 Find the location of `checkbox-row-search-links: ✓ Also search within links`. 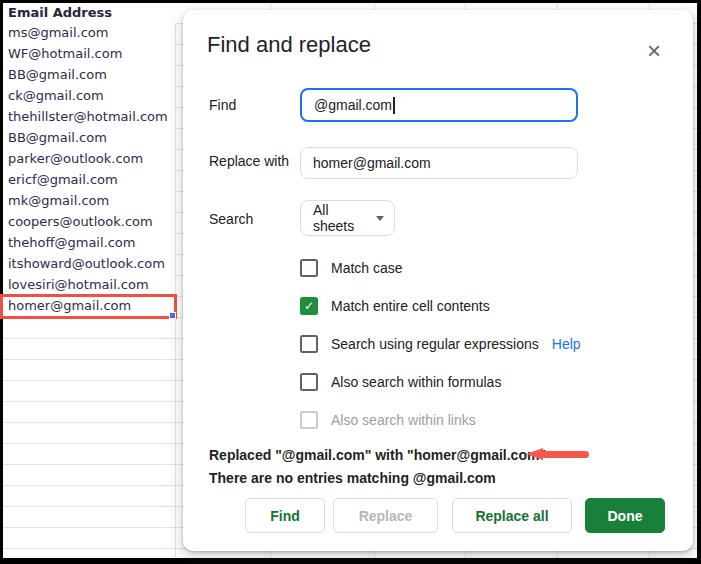

checkbox-row-search-links: ✓ Also search within links is located at coordinates (388, 420).